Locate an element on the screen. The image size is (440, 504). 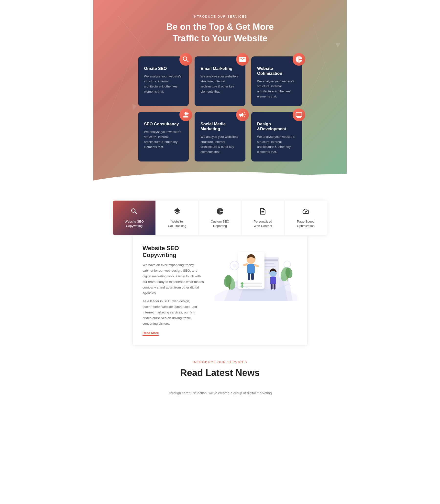
service-card-email-marketing: Email Marketing We analyse your website'… is located at coordinates (220, 81).